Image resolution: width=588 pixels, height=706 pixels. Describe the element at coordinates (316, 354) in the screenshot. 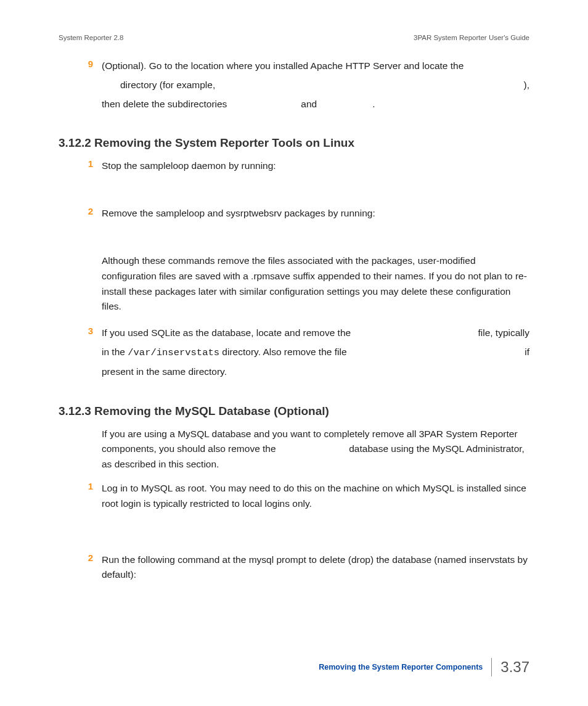

I see `step-body: If you used SQLite as the database, loca…` at that location.